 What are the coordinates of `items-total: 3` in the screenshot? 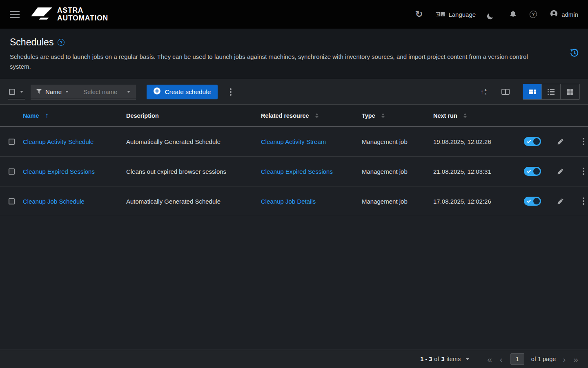 It's located at (443, 359).